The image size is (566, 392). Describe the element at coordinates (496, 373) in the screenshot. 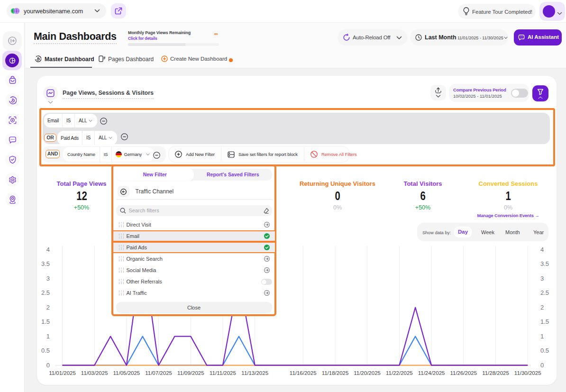

I see `svg-text: 11/28/2025` at that location.